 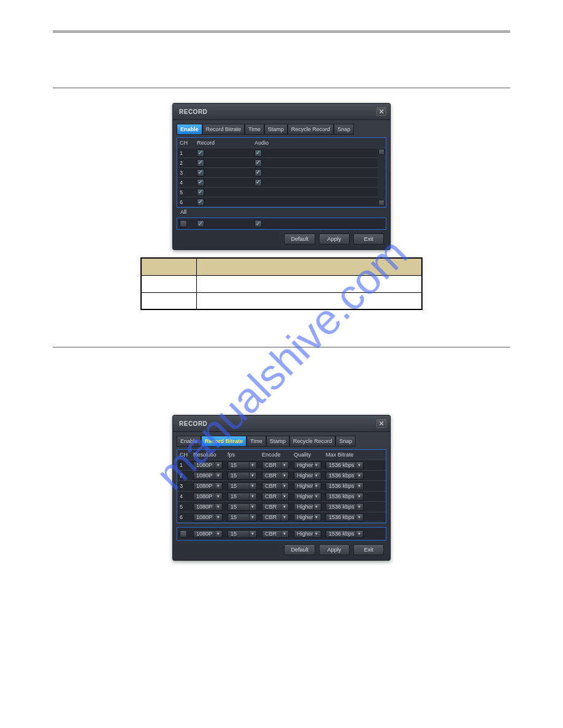 I want to click on dialog1-grid: CH Record Audio 123456, so click(x=282, y=173).